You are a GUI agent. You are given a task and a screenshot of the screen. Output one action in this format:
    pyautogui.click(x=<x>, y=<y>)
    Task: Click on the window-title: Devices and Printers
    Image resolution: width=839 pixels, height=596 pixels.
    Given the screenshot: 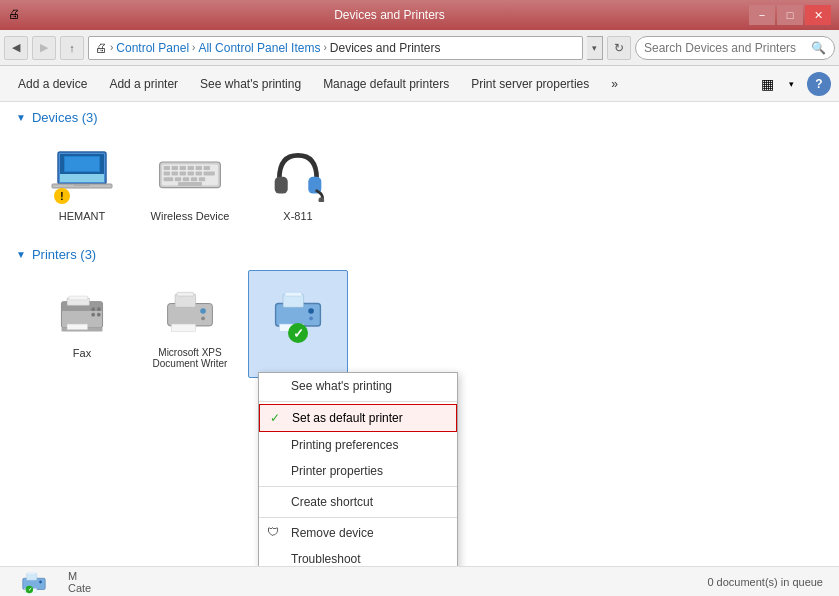 What is the action you would take?
    pyautogui.click(x=390, y=15)
    